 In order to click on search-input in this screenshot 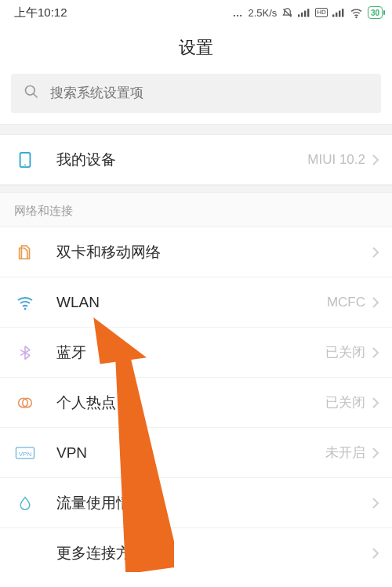, I will do `click(209, 93)`.